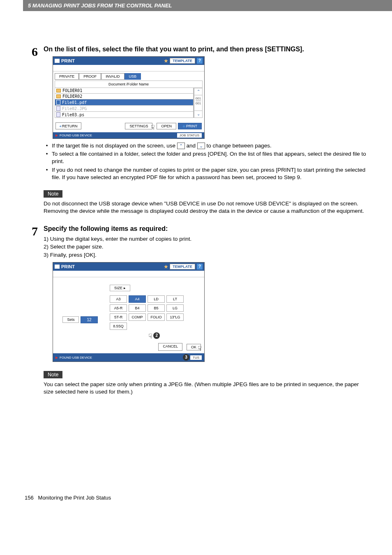 The height and width of the screenshot is (555, 392). What do you see at coordinates (206, 388) in the screenshot?
I see `note-text: You can select the paper size only when …` at bounding box center [206, 388].